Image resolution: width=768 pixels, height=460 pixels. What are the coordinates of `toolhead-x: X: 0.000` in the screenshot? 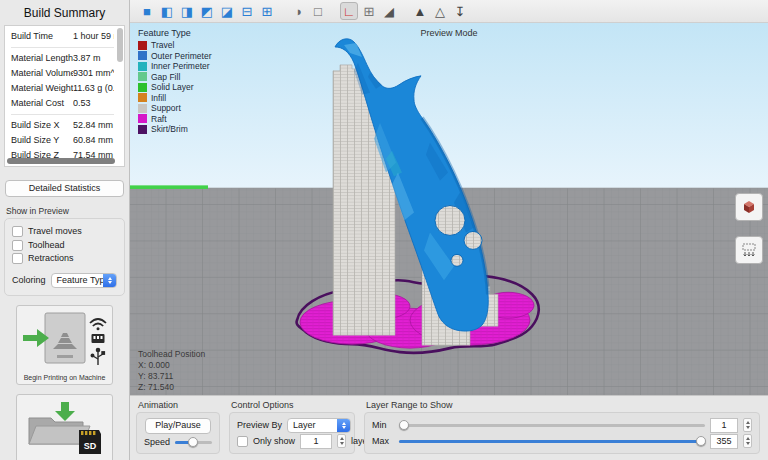 It's located at (172, 366).